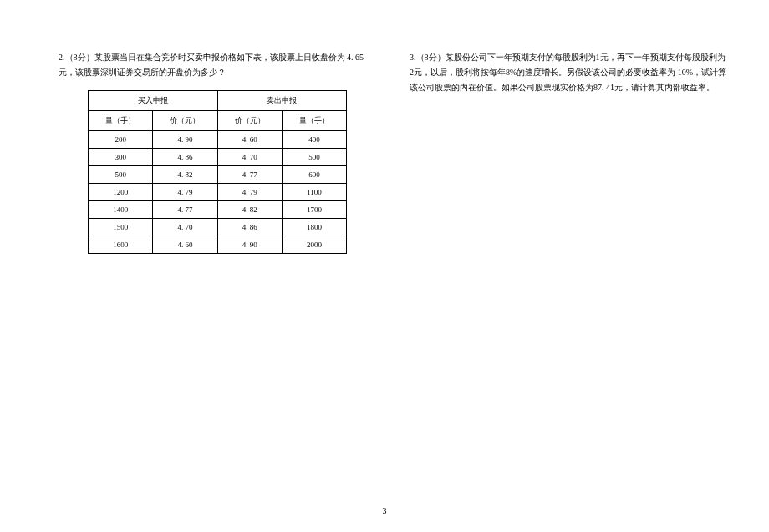 This screenshot has height=532, width=769. What do you see at coordinates (314, 140) in the screenshot?
I see `table-cell: 400` at bounding box center [314, 140].